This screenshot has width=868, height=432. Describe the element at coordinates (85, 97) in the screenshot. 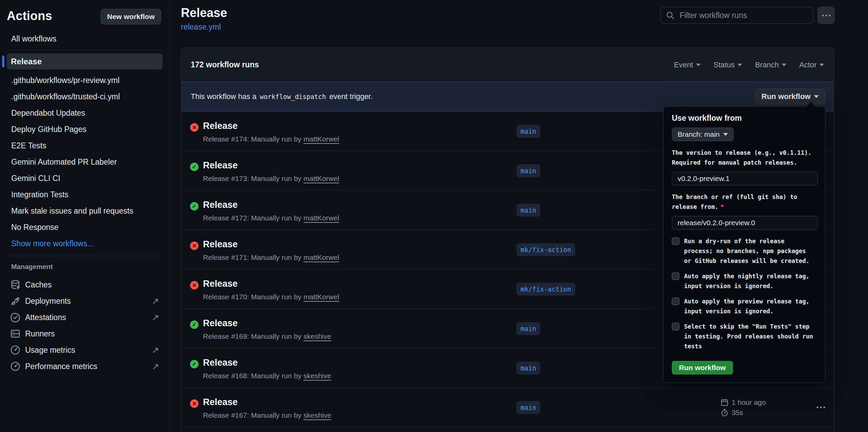

I see `sidebar-item-workflow: .github/workflows/trusted-ci.yml` at that location.